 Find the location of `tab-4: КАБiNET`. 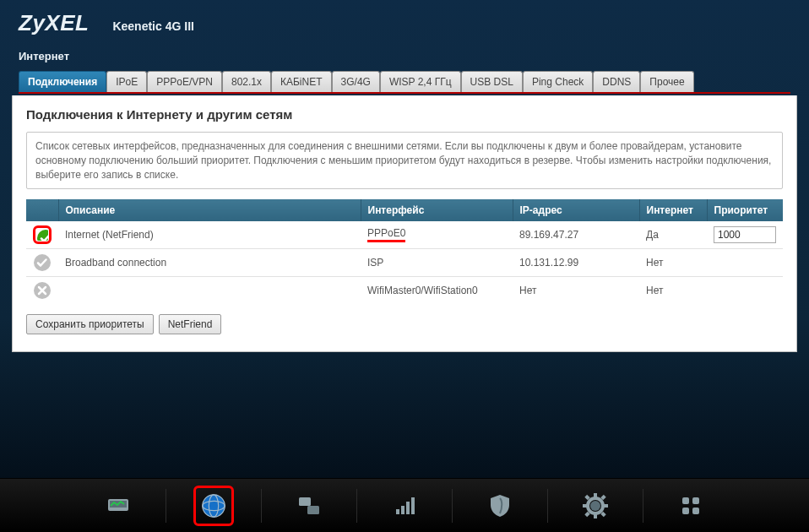

tab-4: КАБiNET is located at coordinates (301, 81).